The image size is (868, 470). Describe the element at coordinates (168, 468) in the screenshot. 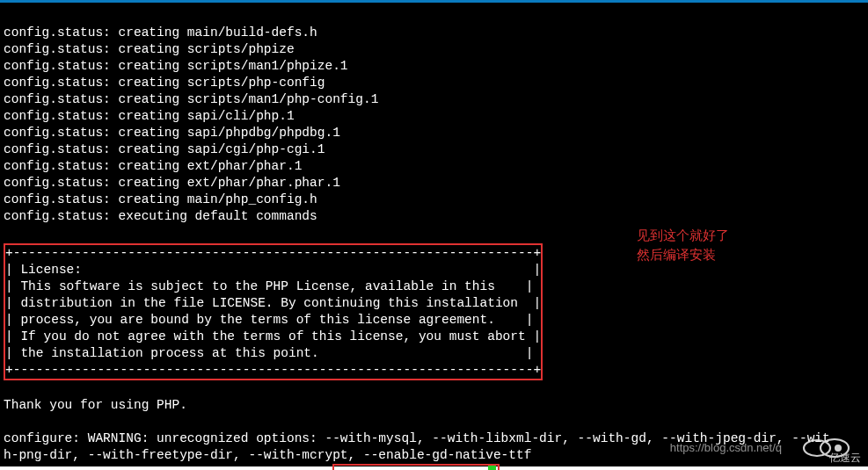

I see `shell-prompt: [root@iZ2ze97z2kmbapaunt92ugZ php-7.4.10…` at that location.